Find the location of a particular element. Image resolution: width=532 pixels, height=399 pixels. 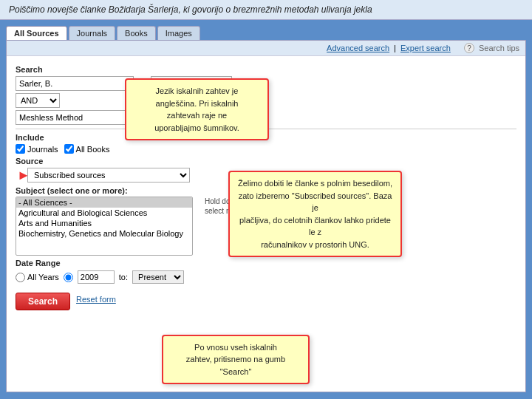

all-years-radio-label: All Years is located at coordinates (37, 278).